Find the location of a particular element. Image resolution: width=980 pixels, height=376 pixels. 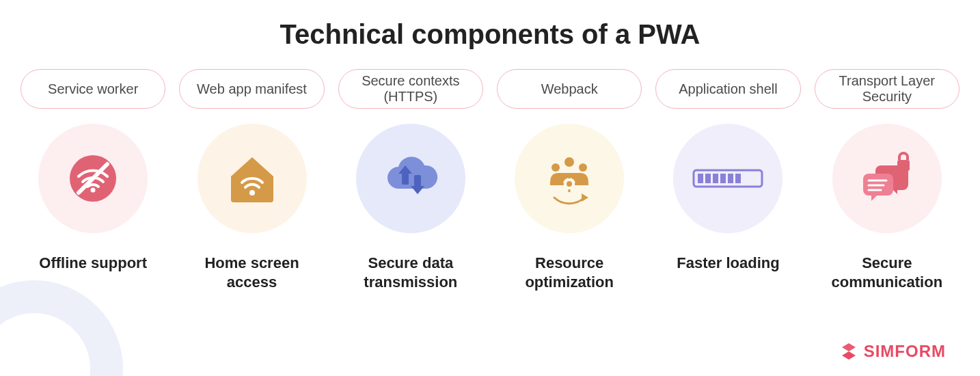

component-webpack: Webpack is located at coordinates (569, 180).